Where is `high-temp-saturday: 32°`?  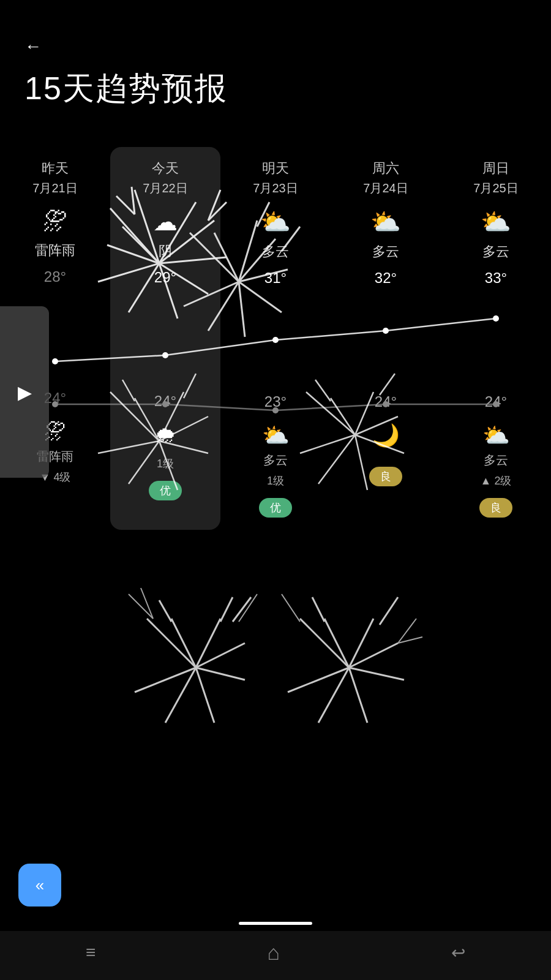 high-temp-saturday: 32° is located at coordinates (386, 278).